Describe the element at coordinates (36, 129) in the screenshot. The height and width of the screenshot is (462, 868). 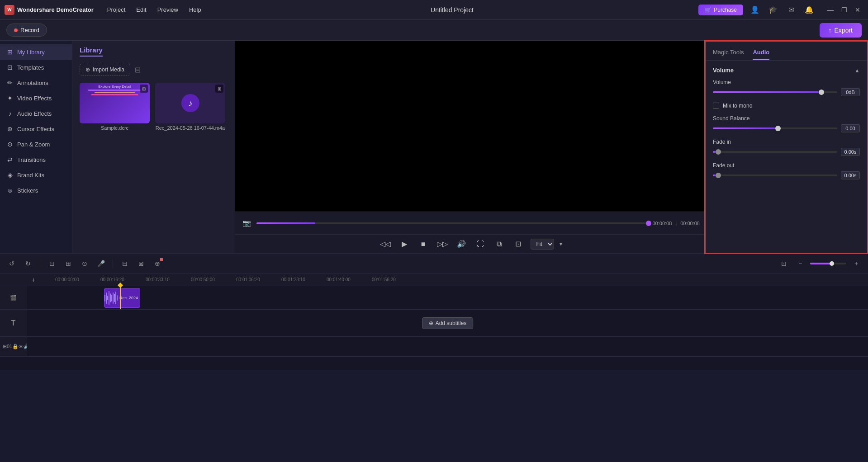
I see `sidebar-item-cursor-effects: ⊕ Cursor Effects` at that location.